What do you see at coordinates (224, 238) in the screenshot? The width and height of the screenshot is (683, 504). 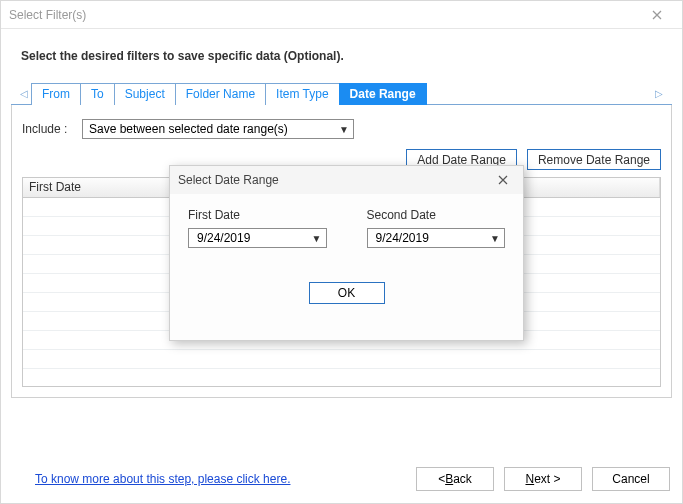 I see `first-date-value: 9/24/2019` at bounding box center [224, 238].